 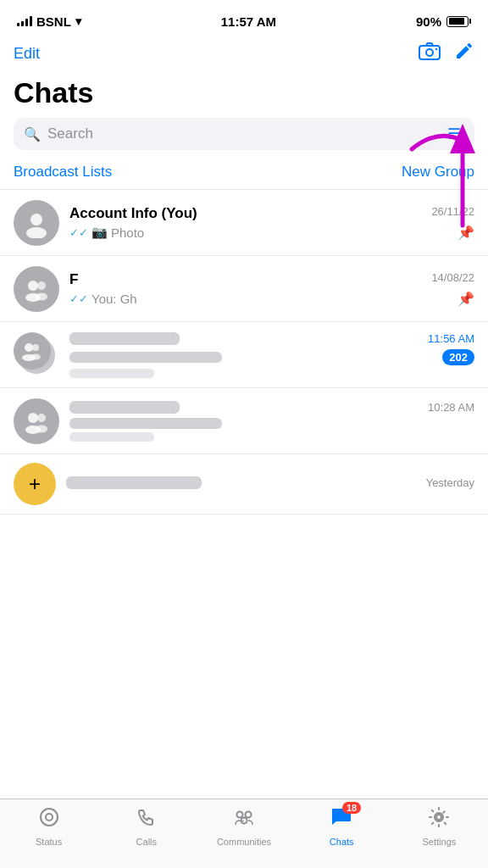 What do you see at coordinates (466, 232) in the screenshot?
I see `pin-icon-1: 📌` at bounding box center [466, 232].